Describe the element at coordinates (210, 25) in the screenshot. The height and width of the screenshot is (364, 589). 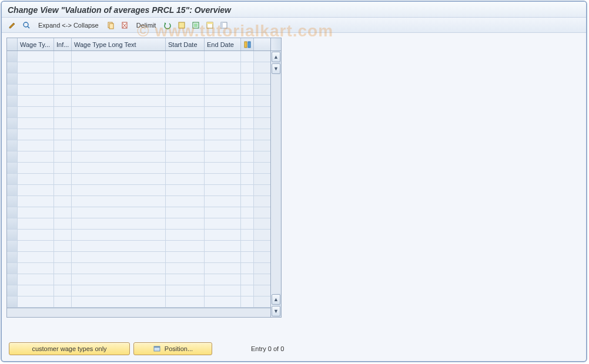
I see `deselect-all-icon` at that location.